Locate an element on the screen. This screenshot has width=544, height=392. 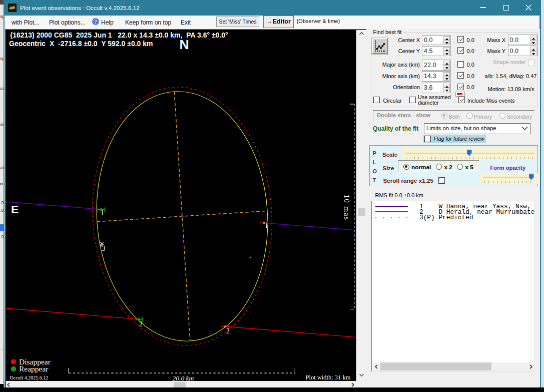
svg-text: Occult 4.2025.6.12 is located at coordinates (29, 377).